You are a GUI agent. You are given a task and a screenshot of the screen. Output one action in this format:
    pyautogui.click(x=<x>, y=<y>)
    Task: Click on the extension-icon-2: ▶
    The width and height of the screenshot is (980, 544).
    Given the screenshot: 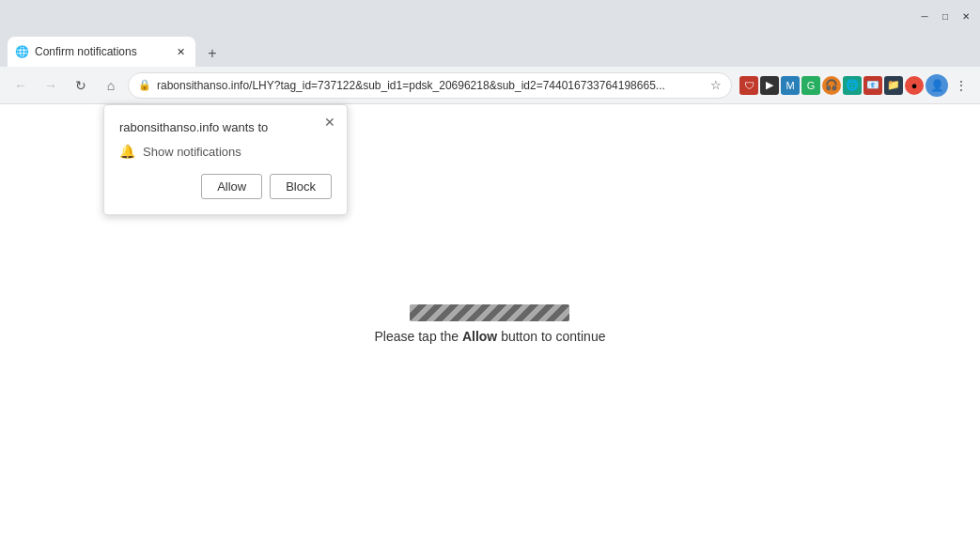 What is the action you would take?
    pyautogui.click(x=770, y=85)
    